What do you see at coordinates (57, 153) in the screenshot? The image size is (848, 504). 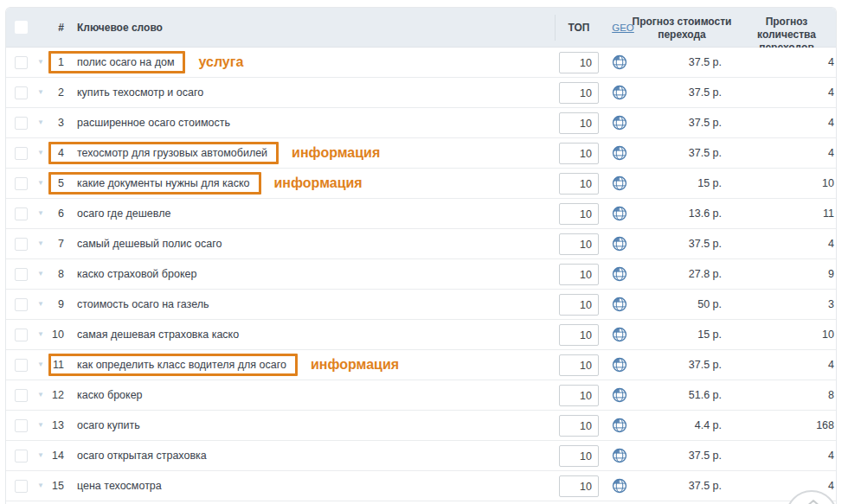 I see `row-number: 4` at bounding box center [57, 153].